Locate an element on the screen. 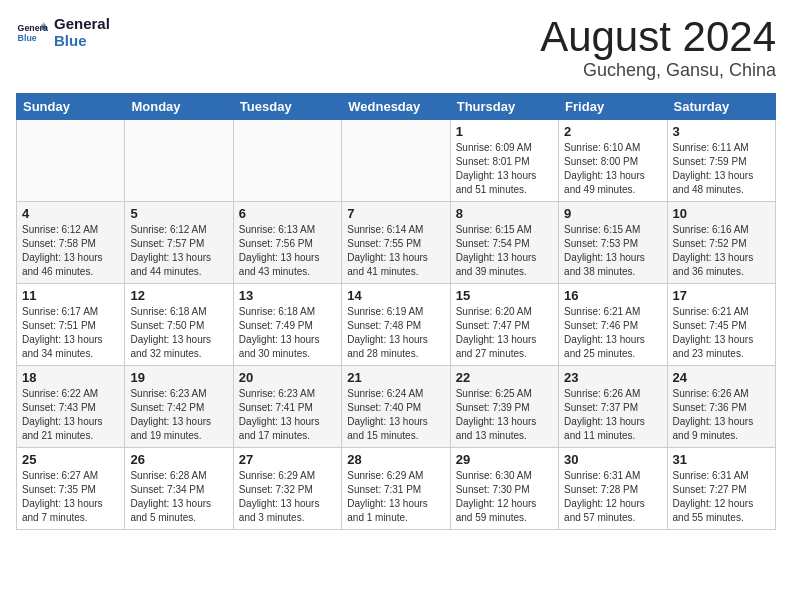 This screenshot has width=792, height=612. calendar-cell: 4Sunrise: 6:12 AMSunset: 7:58 PMDaylight… is located at coordinates (71, 243).